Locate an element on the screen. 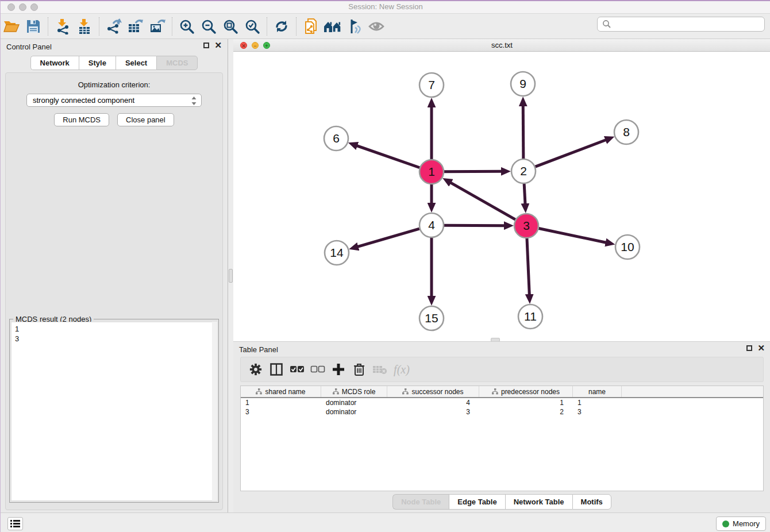  zoom-in-button is located at coordinates (187, 26).